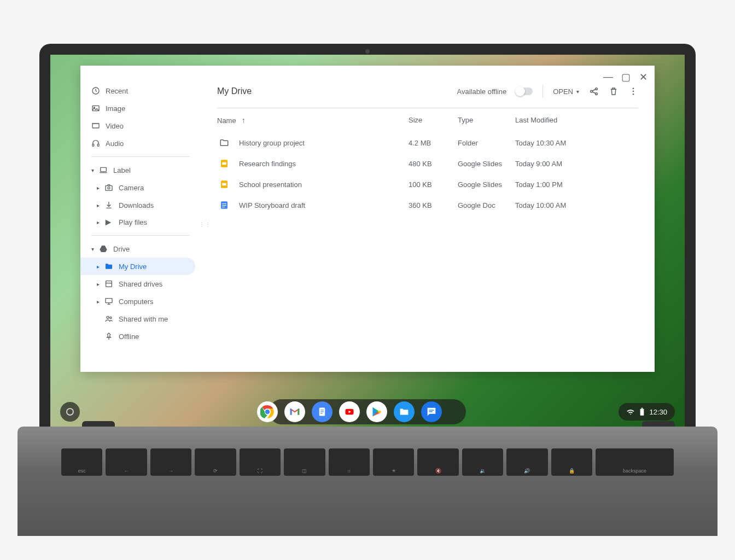 This screenshot has width=735, height=560. I want to click on sidebar-item-camera: ▸ Camera, so click(141, 188).